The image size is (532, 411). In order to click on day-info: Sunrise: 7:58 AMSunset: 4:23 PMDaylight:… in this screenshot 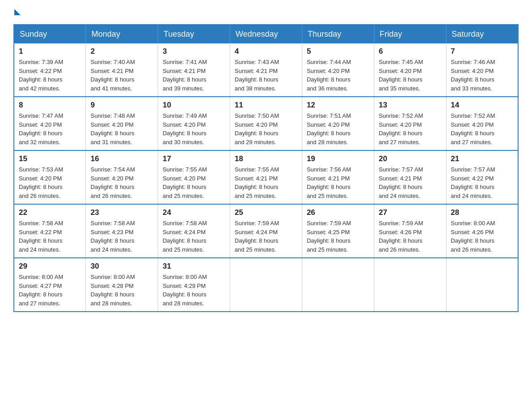, I will do `click(122, 236)`.